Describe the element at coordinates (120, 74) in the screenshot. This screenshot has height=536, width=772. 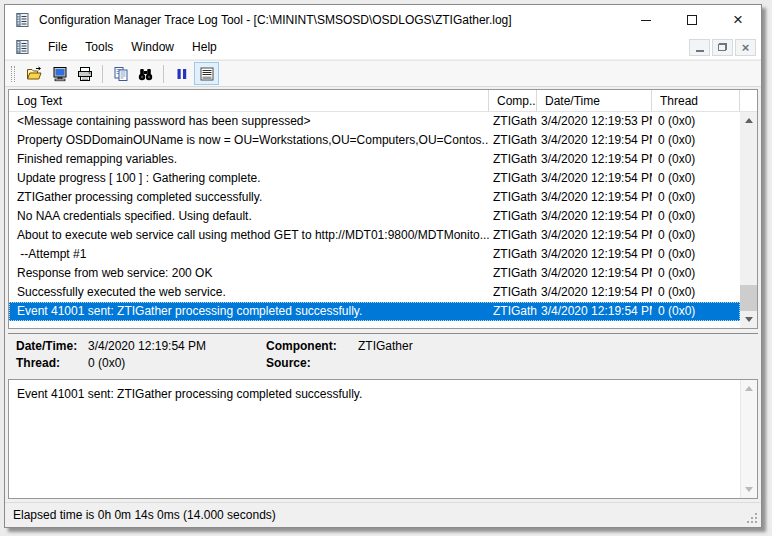
I see `copy-button` at that location.